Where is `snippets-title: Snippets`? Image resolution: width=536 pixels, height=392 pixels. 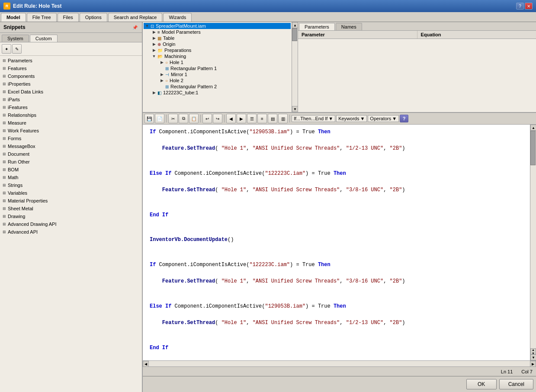
snippets-title: Snippets is located at coordinates (15, 27).